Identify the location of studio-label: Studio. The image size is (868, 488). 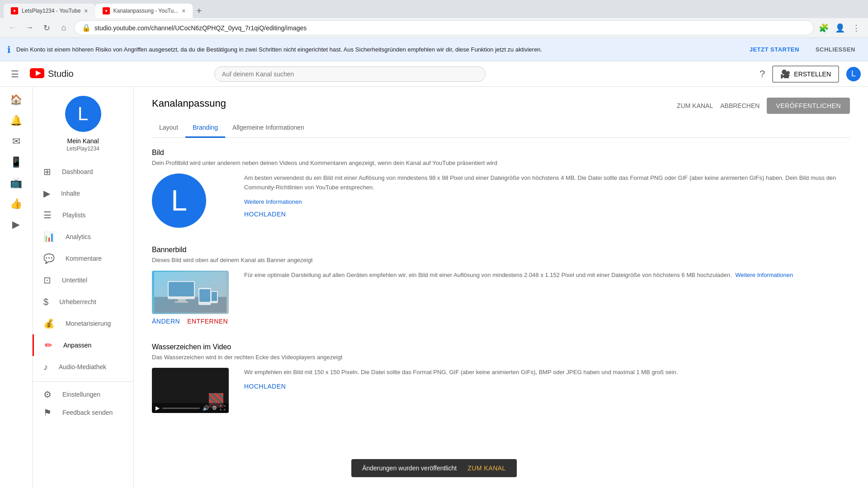
(61, 74).